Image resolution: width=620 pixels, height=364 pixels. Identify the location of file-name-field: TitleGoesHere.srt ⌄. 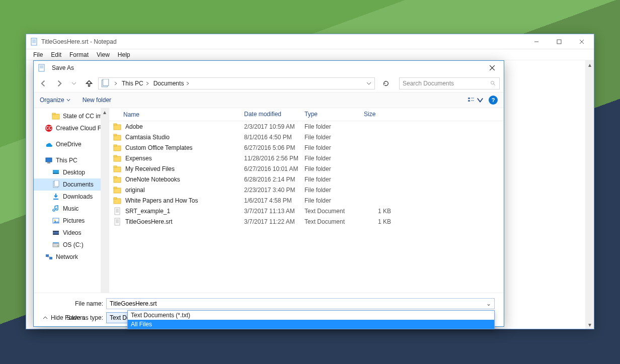
(300, 304).